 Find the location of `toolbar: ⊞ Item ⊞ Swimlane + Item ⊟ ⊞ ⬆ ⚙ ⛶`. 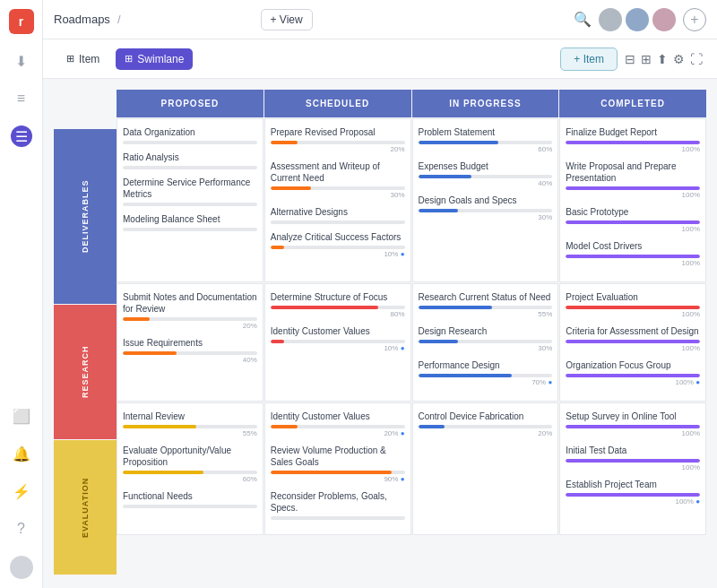

toolbar: ⊞ Item ⊞ Swimlane + Item ⊟ ⊞ ⬆ ⚙ ⛶ is located at coordinates (380, 59).